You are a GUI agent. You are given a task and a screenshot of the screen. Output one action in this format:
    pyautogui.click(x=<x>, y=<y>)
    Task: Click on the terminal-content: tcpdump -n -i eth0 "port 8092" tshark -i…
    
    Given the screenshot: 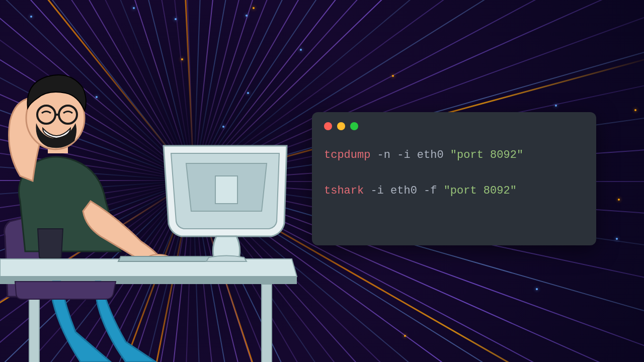 What is the action you would take?
    pyautogui.click(x=454, y=173)
    